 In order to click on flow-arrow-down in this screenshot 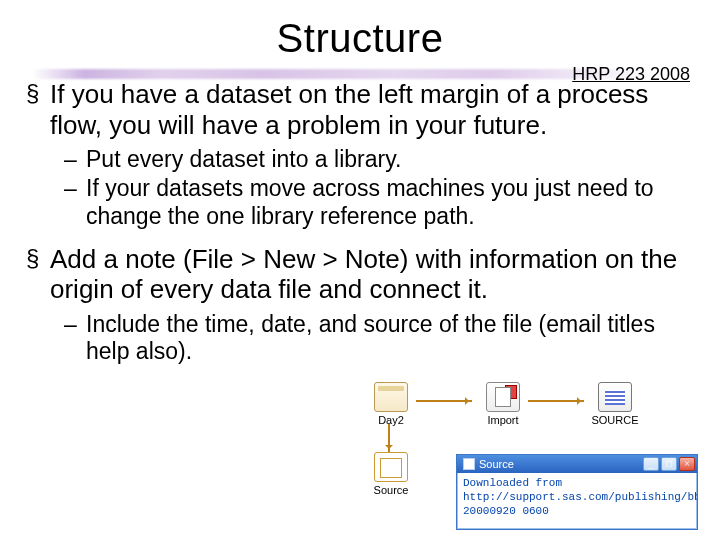, I will do `click(389, 438)`.